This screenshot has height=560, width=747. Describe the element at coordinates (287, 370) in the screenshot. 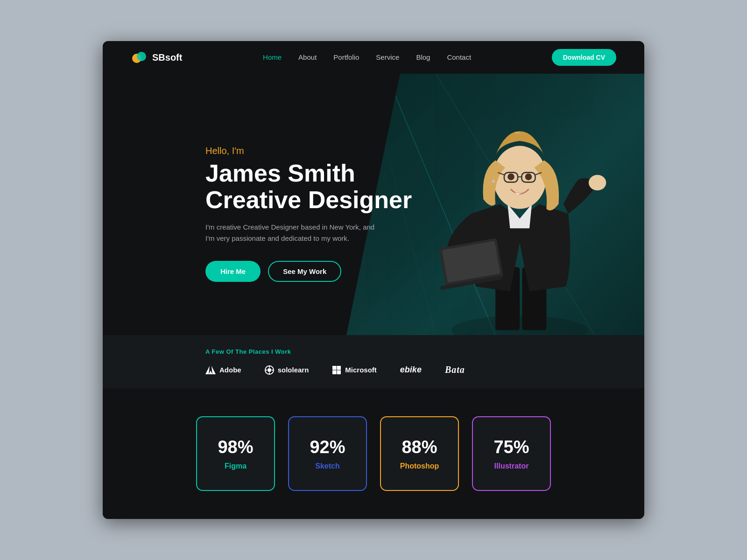

I see `brand-sololearn: sololearn` at that location.